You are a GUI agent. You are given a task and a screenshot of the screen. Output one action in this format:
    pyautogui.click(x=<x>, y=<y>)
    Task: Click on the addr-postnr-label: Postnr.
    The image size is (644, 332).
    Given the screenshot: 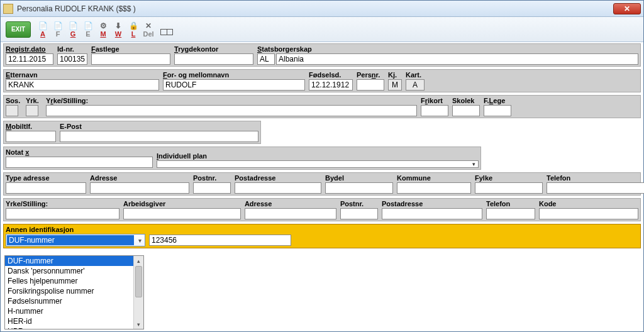 What is the action you would take?
    pyautogui.click(x=212, y=179)
    